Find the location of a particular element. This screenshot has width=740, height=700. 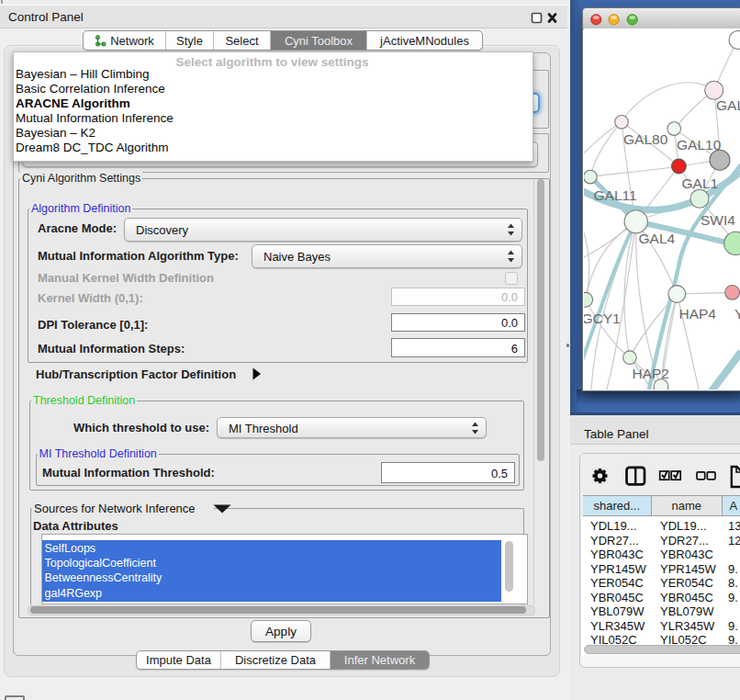

svg-text: HAP2 is located at coordinates (652, 373).